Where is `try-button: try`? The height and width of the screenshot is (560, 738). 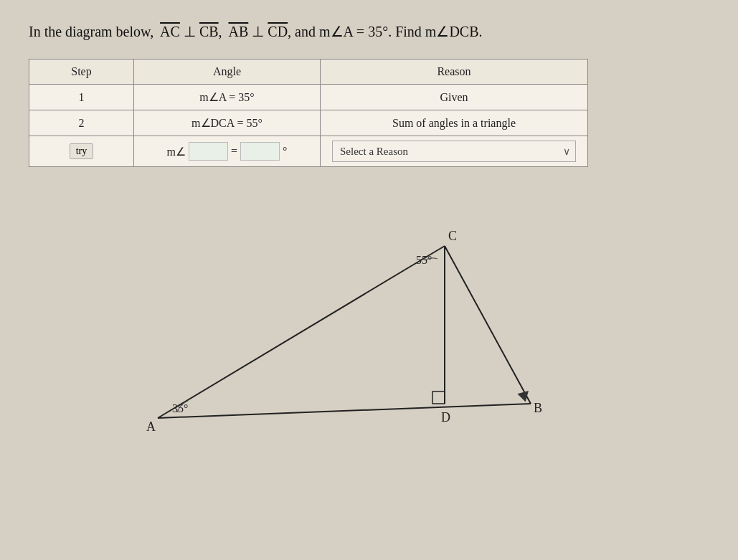
try-button: try is located at coordinates (82, 151).